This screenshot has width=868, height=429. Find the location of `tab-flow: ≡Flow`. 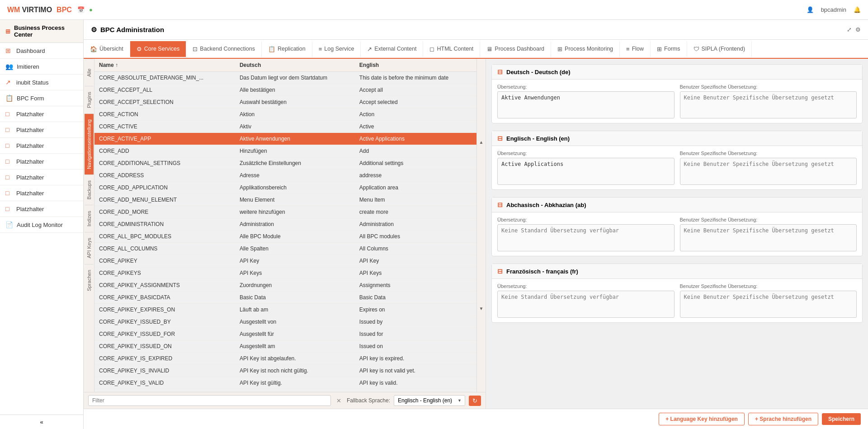

tab-flow: ≡Flow is located at coordinates (635, 49).